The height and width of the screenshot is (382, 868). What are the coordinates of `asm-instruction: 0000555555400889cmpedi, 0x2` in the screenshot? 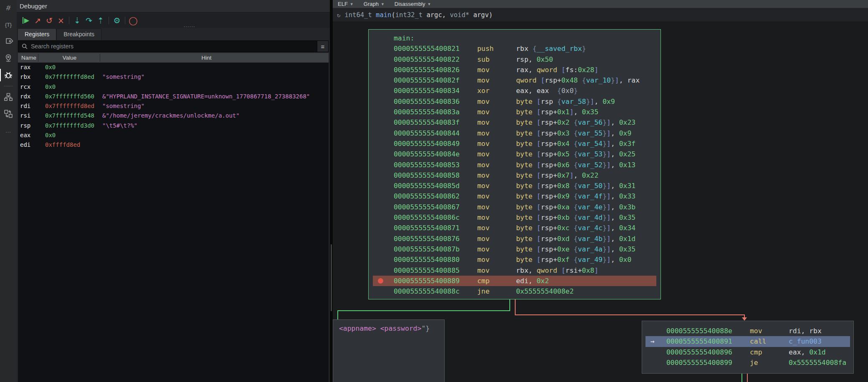 It's located at (514, 281).